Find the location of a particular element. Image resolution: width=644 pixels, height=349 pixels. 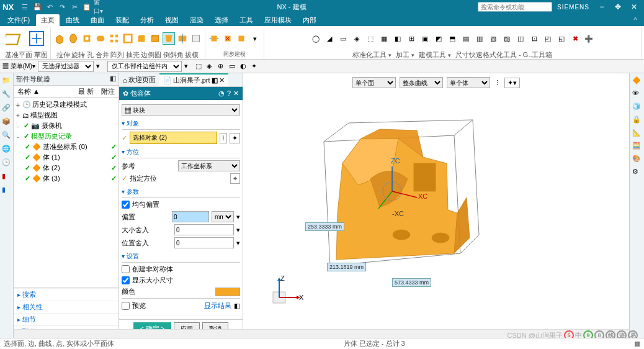

rr-icon: 🧮 is located at coordinates (637, 147).